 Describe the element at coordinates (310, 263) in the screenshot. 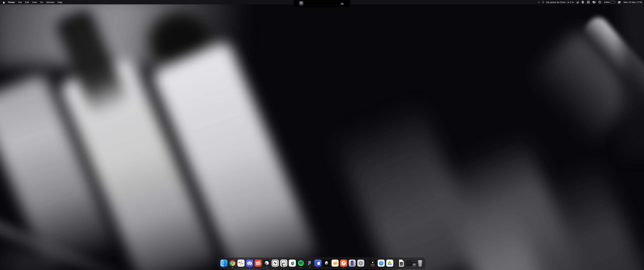

I see `figma-icon` at that location.